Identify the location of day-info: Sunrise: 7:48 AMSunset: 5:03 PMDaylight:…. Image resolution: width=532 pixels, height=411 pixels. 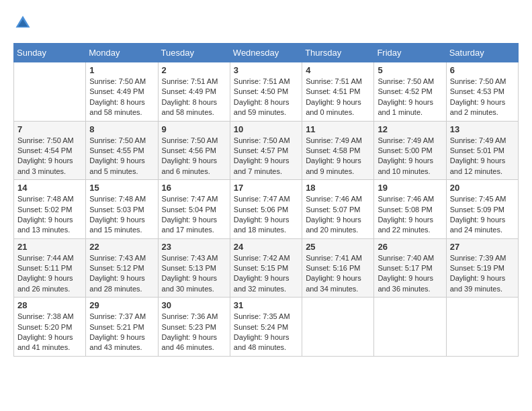
(122, 215).